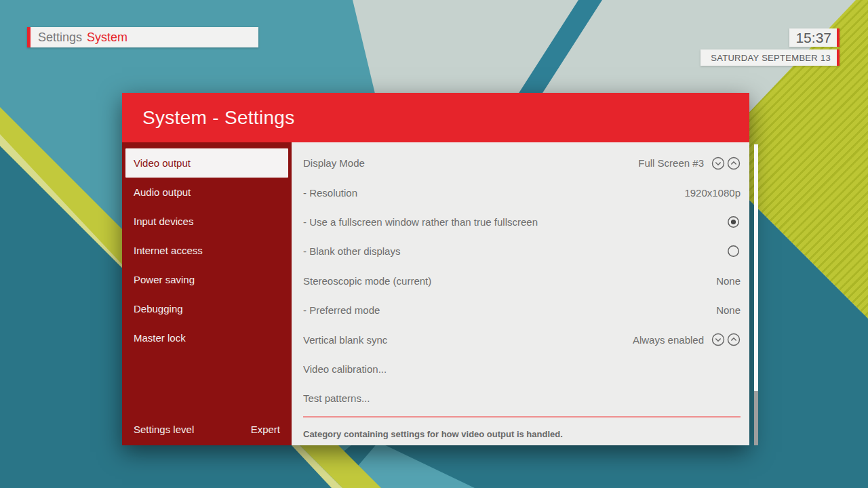 Image resolution: width=868 pixels, height=488 pixels. Describe the element at coordinates (218, 118) in the screenshot. I see `dialog-title: System - Settings` at that location.